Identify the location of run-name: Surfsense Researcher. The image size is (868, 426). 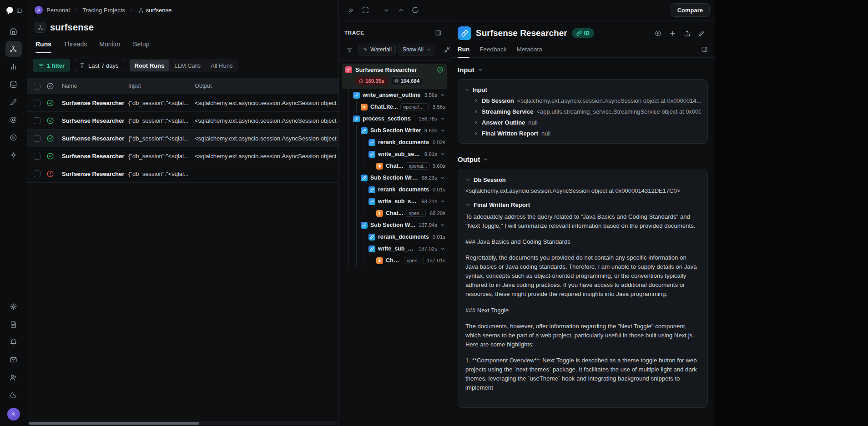
(95, 121).